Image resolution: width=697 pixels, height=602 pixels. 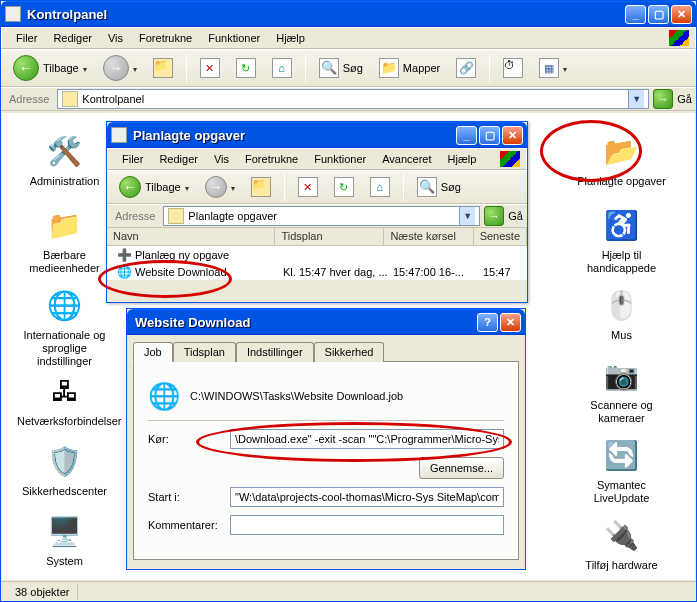 I want to click on address-field-icon, so click(x=70, y=99).